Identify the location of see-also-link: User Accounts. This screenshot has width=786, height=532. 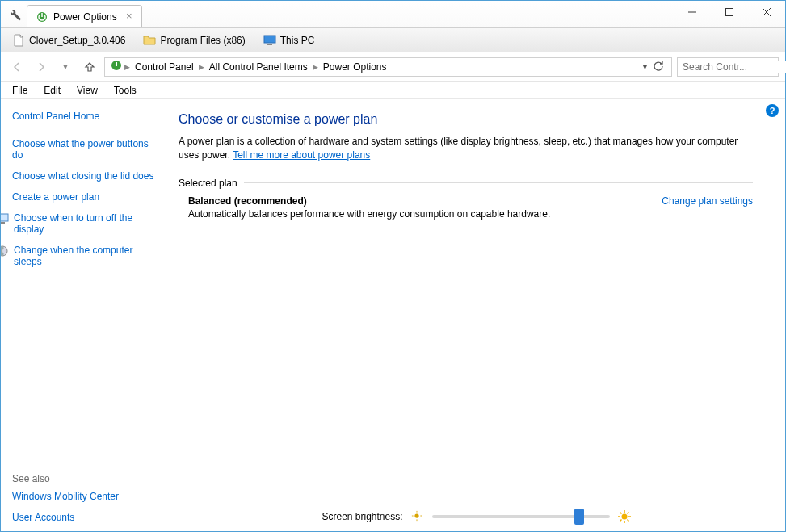
(85, 517).